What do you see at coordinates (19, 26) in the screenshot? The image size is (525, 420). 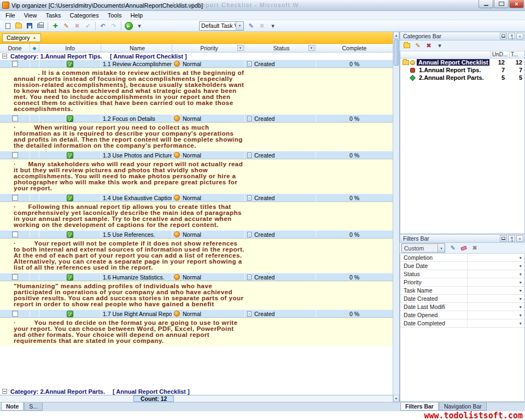 I see `open-database-button` at bounding box center [19, 26].